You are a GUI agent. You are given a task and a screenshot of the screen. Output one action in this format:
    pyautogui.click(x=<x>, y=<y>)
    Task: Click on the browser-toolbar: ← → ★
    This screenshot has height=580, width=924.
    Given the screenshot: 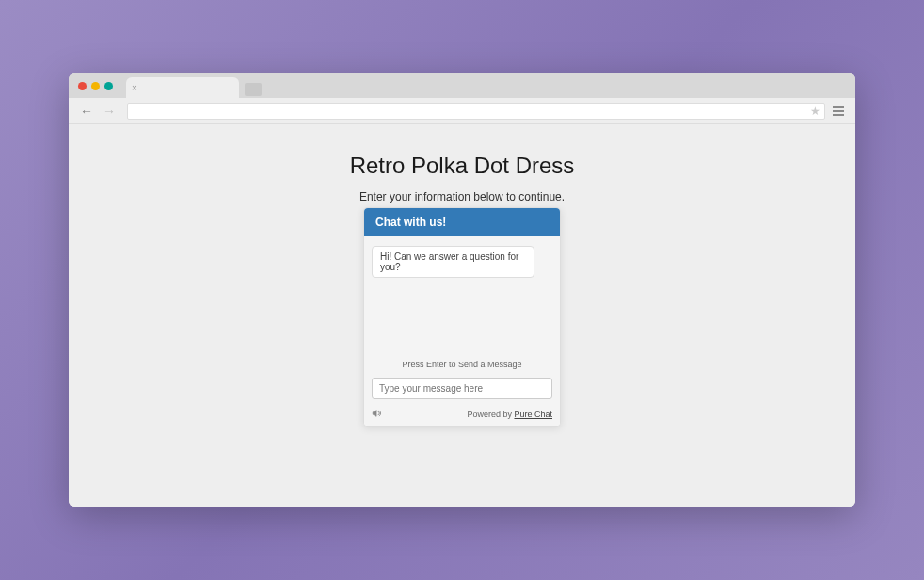 What is the action you would take?
    pyautogui.click(x=462, y=111)
    